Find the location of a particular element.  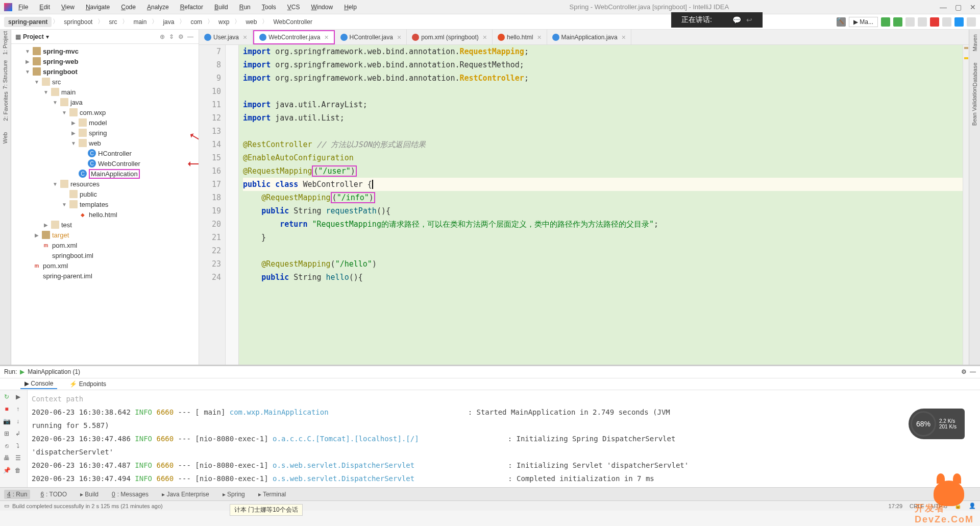

run-tabs: ▶ Console⚡ Endpoints is located at coordinates (490, 385).